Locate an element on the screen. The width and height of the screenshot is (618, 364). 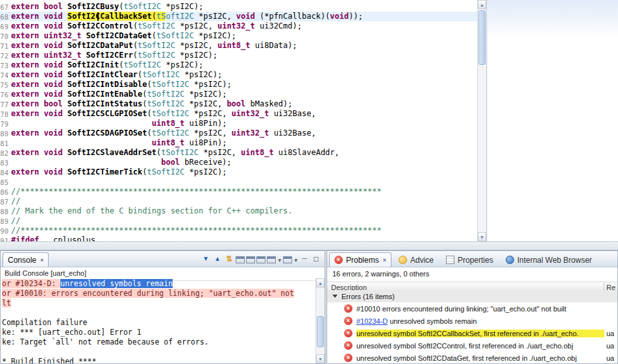
copy-build-log-icon is located at coordinates (251, 260).